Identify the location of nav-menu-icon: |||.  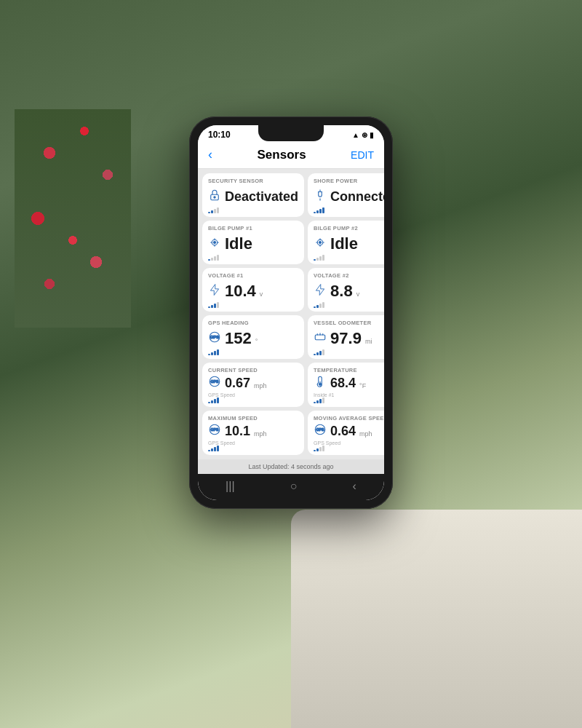
(230, 486).